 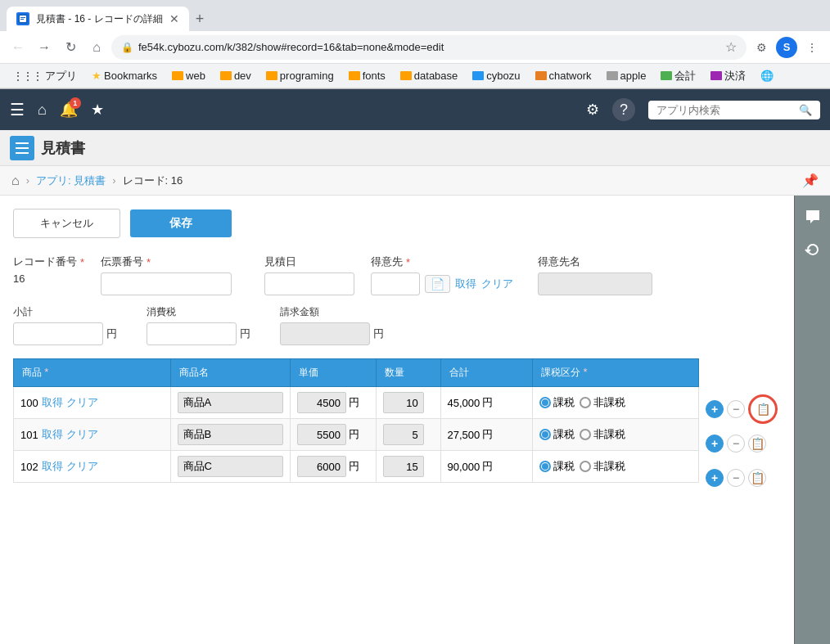 I want to click on get-product-2-link: 取得, so click(x=52, y=435).